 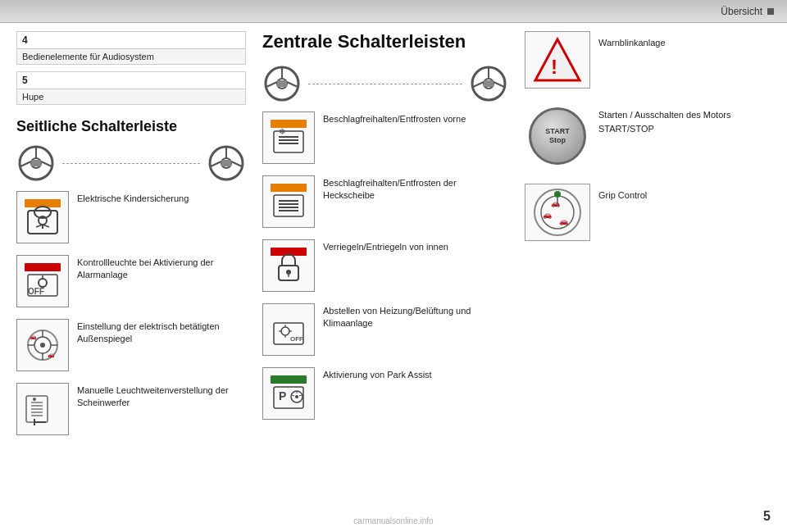 I want to click on mid-steering-row, so click(x=385, y=84).